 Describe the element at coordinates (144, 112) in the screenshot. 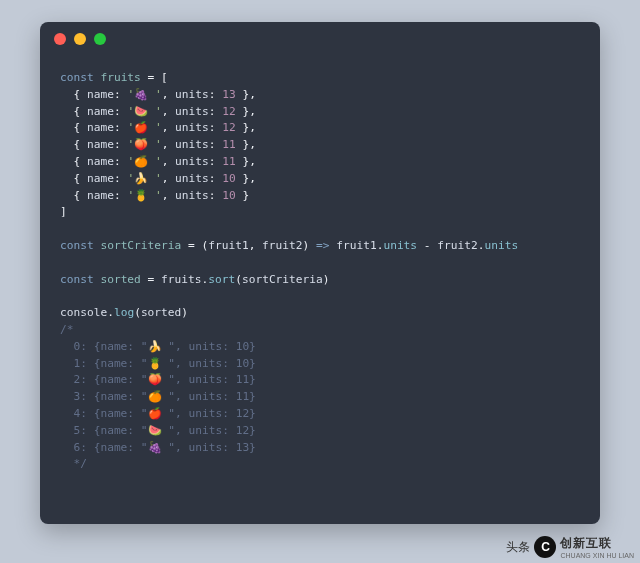

I see `code-token: '🍉 '` at that location.